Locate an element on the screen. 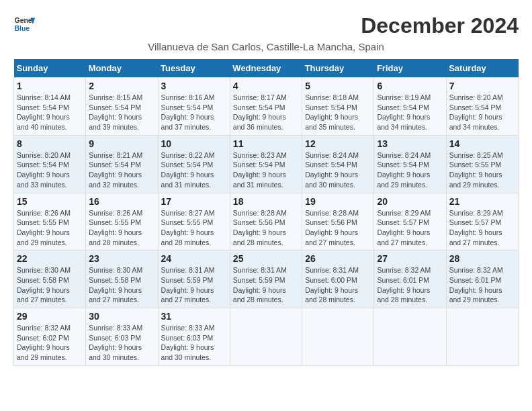 The width and height of the screenshot is (532, 411). day-number: 19 is located at coordinates (338, 201).